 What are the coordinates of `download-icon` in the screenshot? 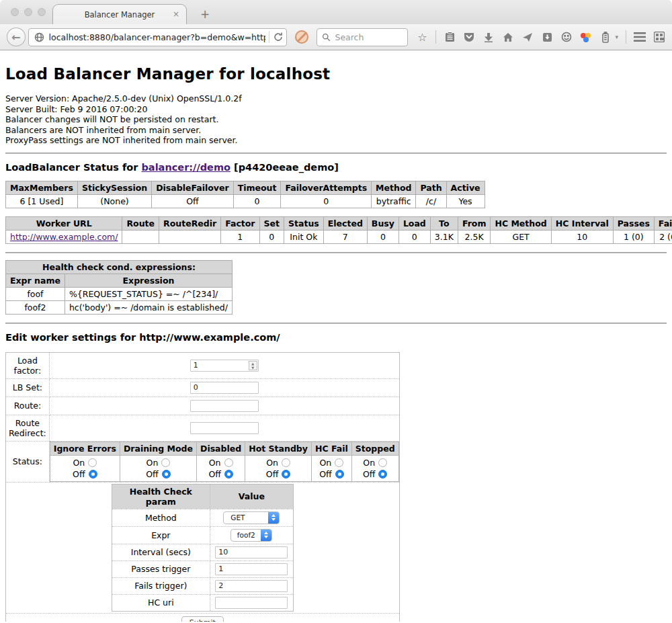 It's located at (489, 37).